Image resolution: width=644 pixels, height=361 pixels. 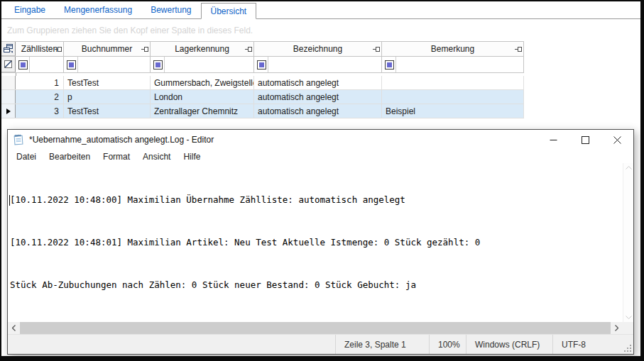 What do you see at coordinates (192, 157) in the screenshot?
I see `menu-hilfe: Hilfe` at bounding box center [192, 157].